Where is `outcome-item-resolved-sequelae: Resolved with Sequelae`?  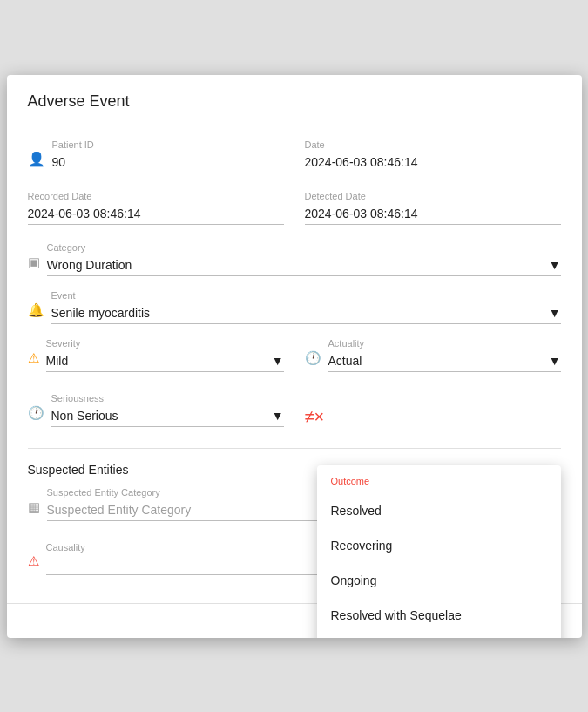 outcome-item-resolved-sequelae: Resolved with Sequelae is located at coordinates (439, 615).